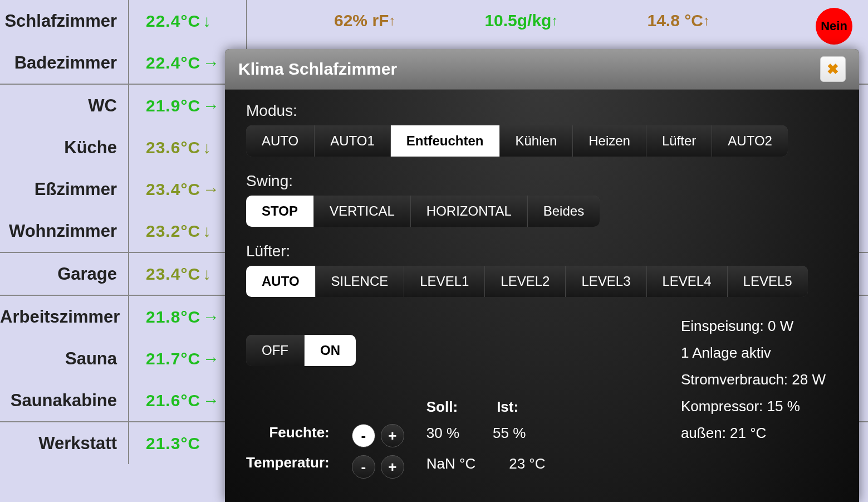 The image size is (868, 502). Describe the element at coordinates (833, 69) in the screenshot. I see `close-button: ✖` at that location.